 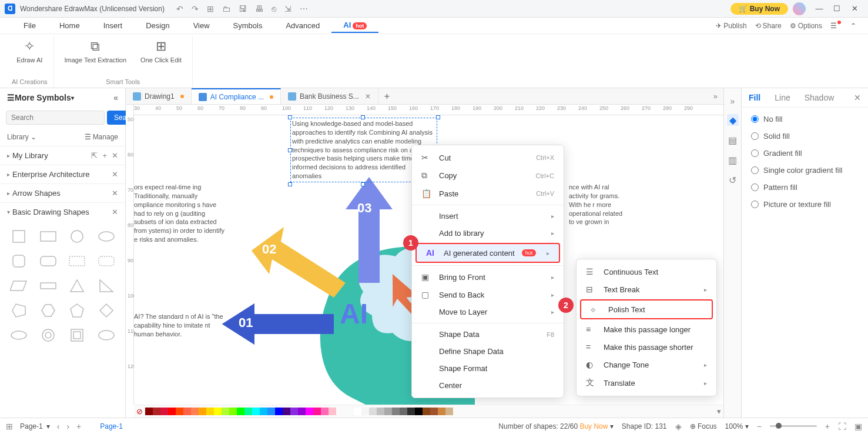 What do you see at coordinates (159, 96) in the screenshot?
I see `tab-drawing1: Drawing1` at bounding box center [159, 96].